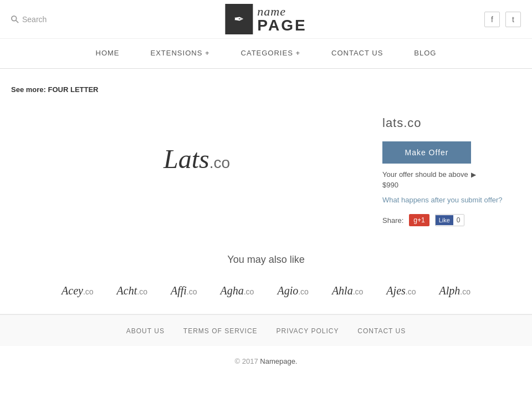 This screenshot has height=412, width=532. I want to click on domain-display: Lats.co, so click(197, 159).